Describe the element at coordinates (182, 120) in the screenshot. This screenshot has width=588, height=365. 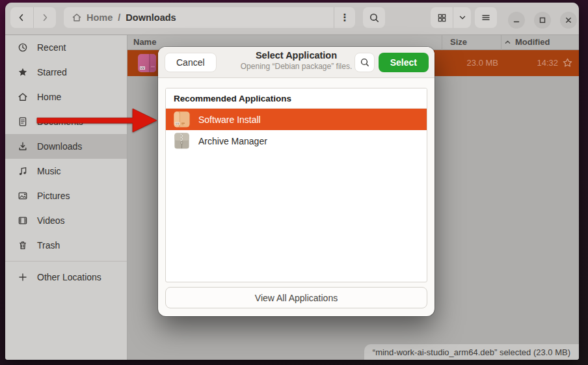
I see `software-install-icon` at that location.